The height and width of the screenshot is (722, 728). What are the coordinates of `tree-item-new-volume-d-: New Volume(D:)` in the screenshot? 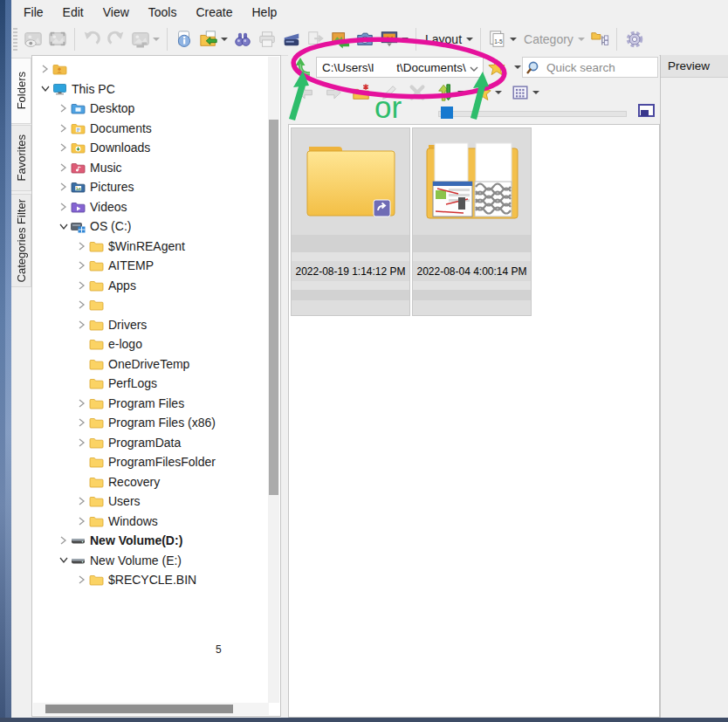 It's located at (107, 540).